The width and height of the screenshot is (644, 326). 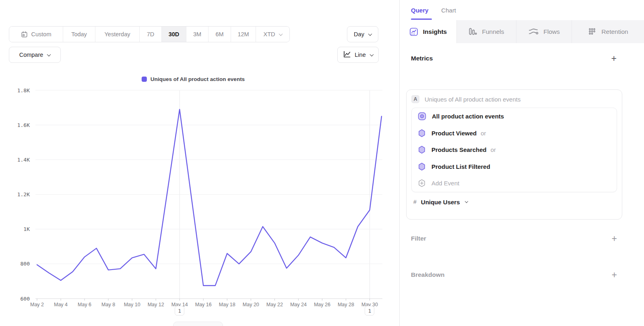 I want to click on report-tab-label: Flows, so click(x=551, y=32).